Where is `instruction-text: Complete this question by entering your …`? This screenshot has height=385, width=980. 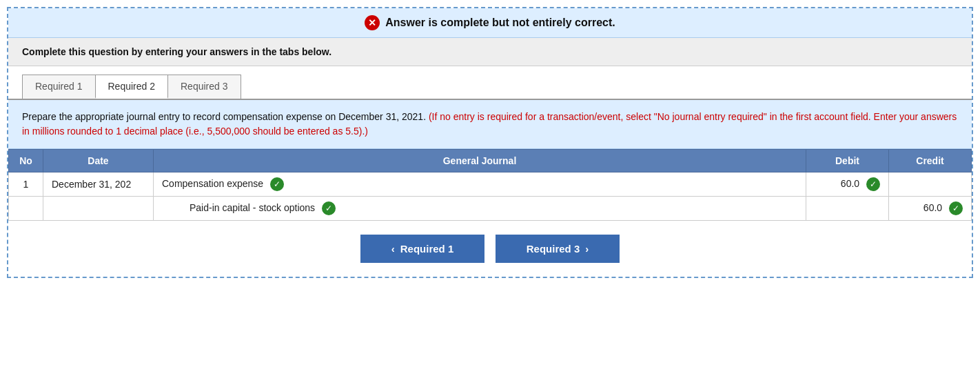 instruction-text: Complete this question by entering your … is located at coordinates (176, 52).